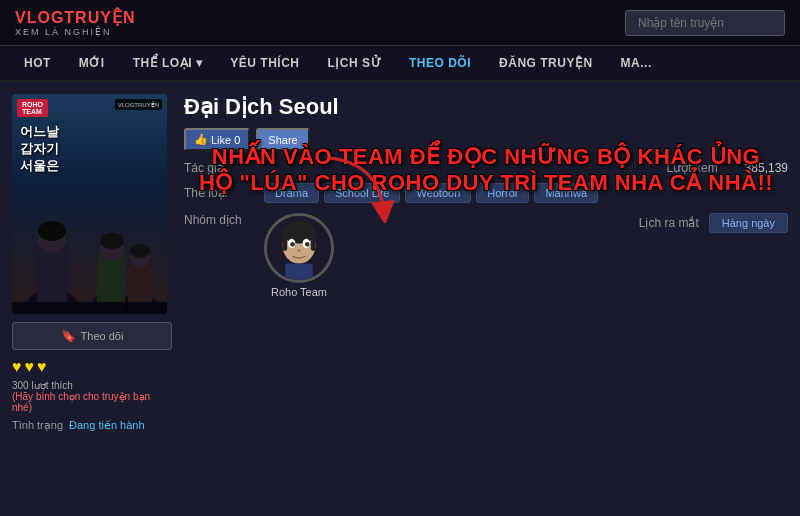 The image size is (800, 516). I want to click on nav-hot: HOT, so click(38, 63).